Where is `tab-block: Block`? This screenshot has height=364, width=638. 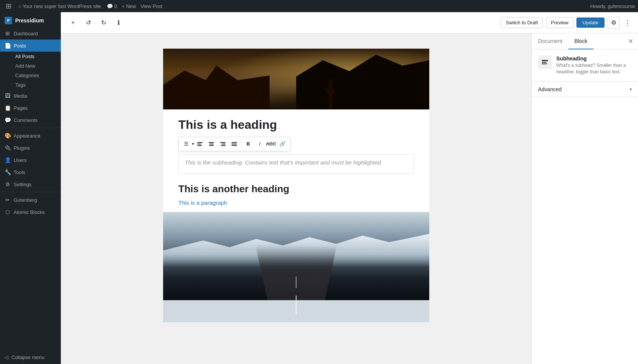 tab-block: Block is located at coordinates (581, 41).